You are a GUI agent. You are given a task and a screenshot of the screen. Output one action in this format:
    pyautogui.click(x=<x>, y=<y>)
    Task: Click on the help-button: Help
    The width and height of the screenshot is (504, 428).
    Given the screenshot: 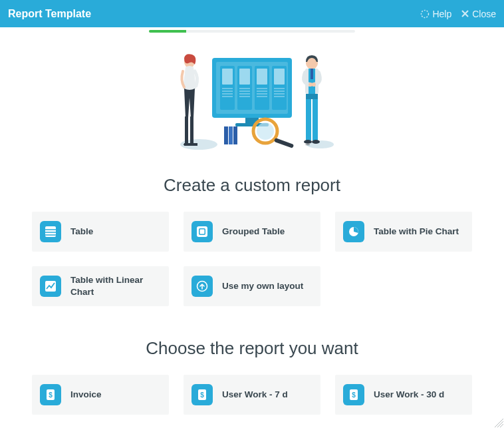 What is the action you would take?
    pyautogui.click(x=436, y=14)
    